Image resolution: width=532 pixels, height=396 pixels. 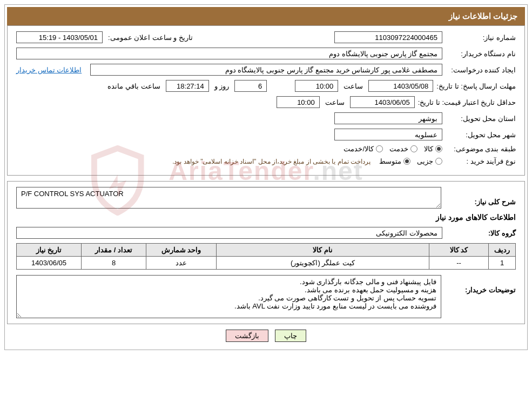 What do you see at coordinates (379, 149) in the screenshot?
I see `radio-goods-service` at bounding box center [379, 149].